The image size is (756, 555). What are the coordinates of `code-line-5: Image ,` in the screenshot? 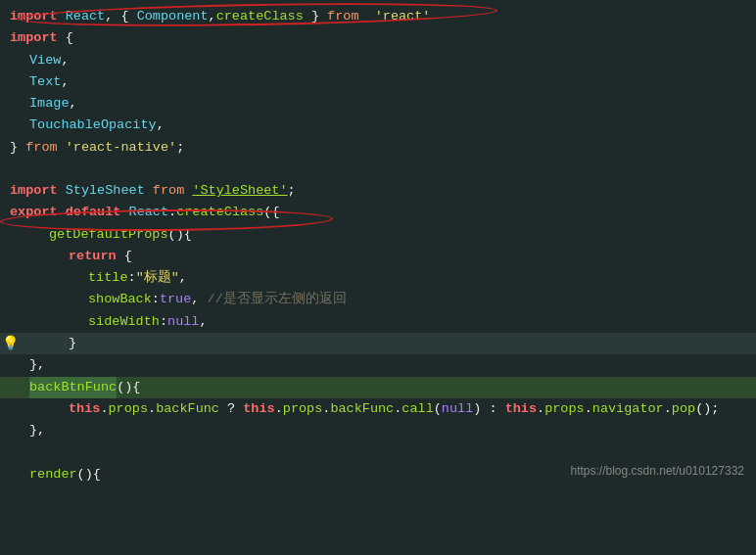 It's located at (378, 104).